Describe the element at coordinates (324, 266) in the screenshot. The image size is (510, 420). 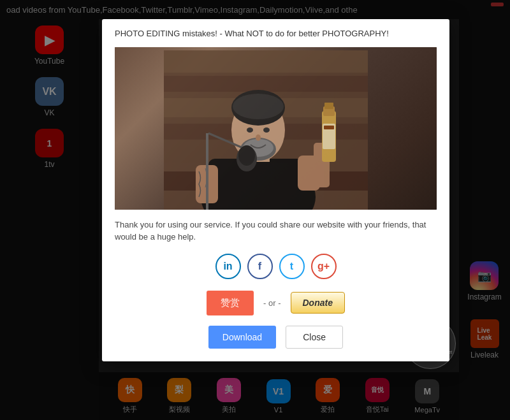
I see `gplus-button: g+` at that location.